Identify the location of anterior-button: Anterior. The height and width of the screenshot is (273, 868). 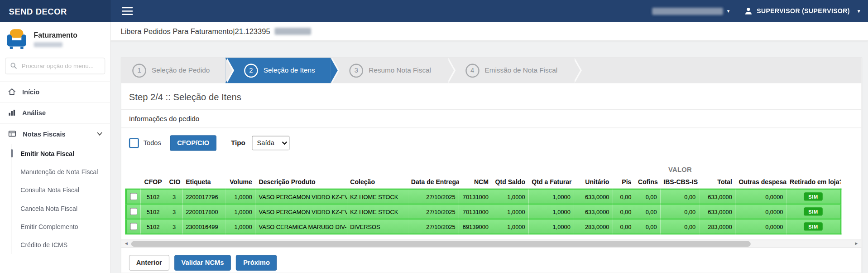
(149, 263).